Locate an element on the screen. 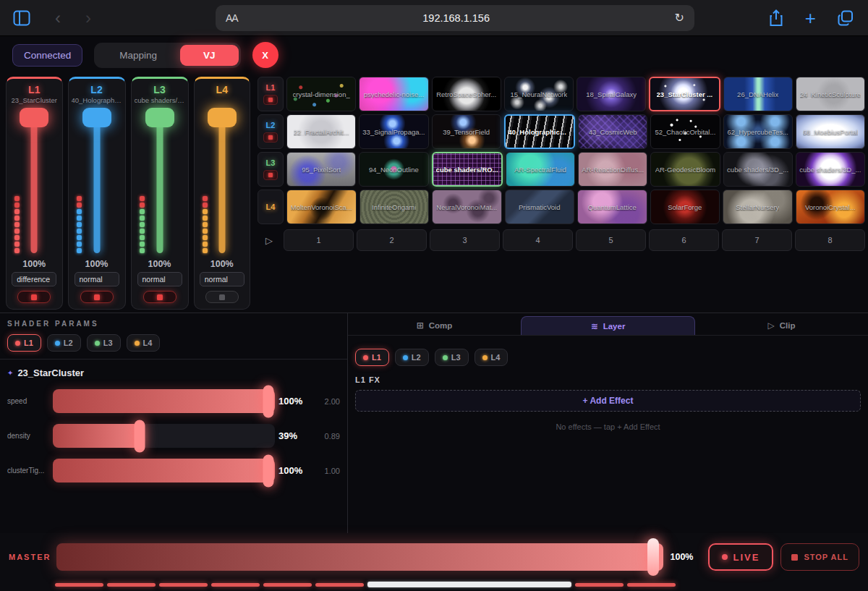 This screenshot has width=868, height=591. clip-cell: 18_SpiralGalaxy is located at coordinates (611, 94).